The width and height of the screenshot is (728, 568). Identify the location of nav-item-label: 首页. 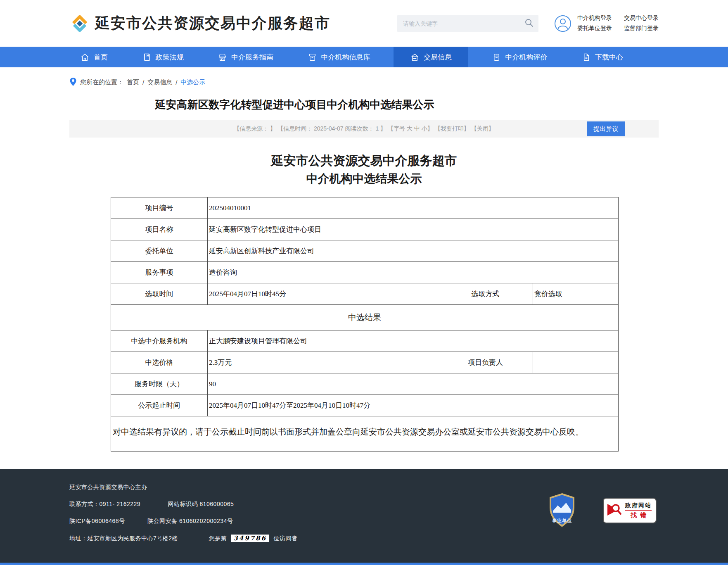
(101, 57).